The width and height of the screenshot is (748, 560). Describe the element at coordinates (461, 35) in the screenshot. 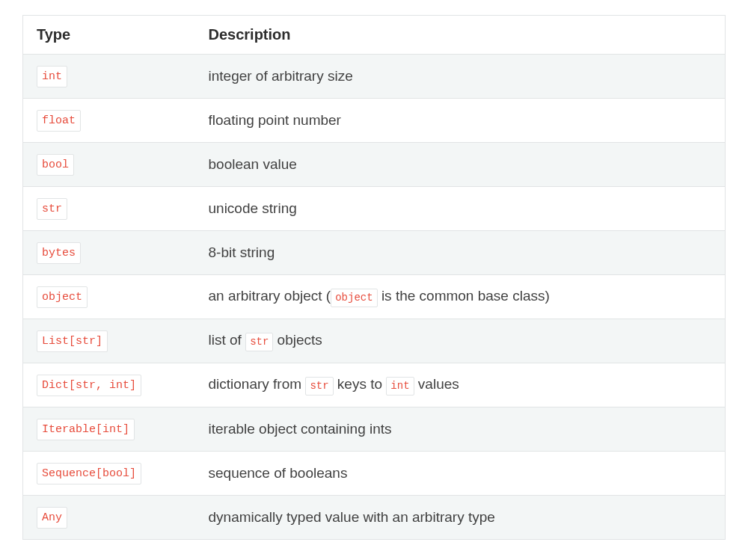

I see `header-description: Description` at that location.